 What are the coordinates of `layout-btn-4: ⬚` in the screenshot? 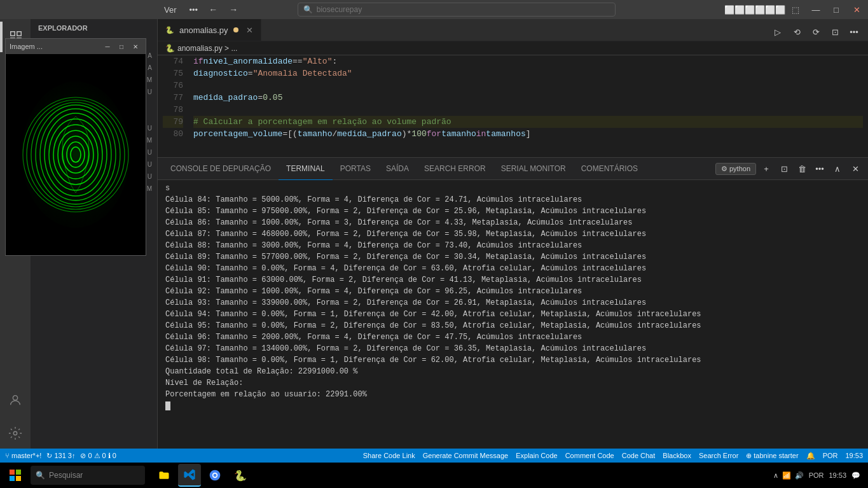 It's located at (796, 10).